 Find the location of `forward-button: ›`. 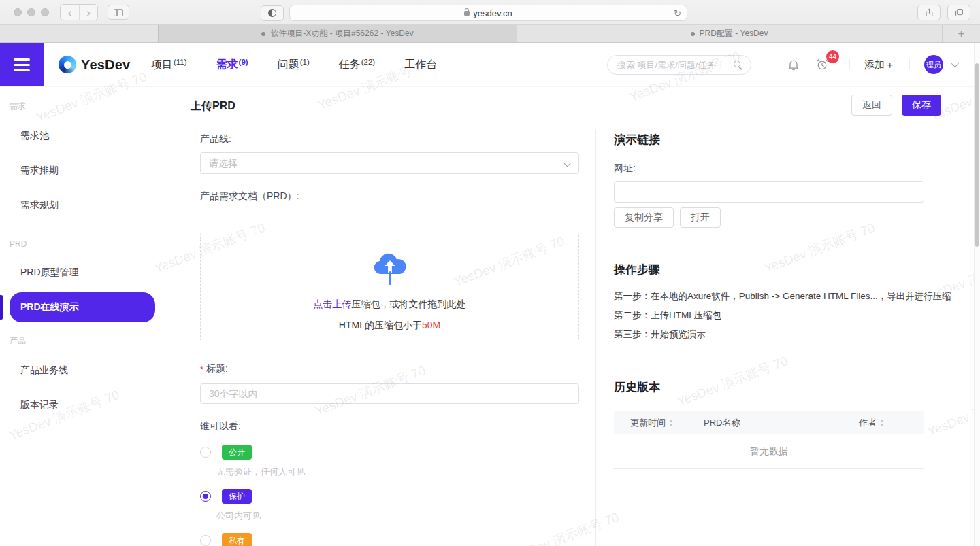

forward-button: › is located at coordinates (88, 12).